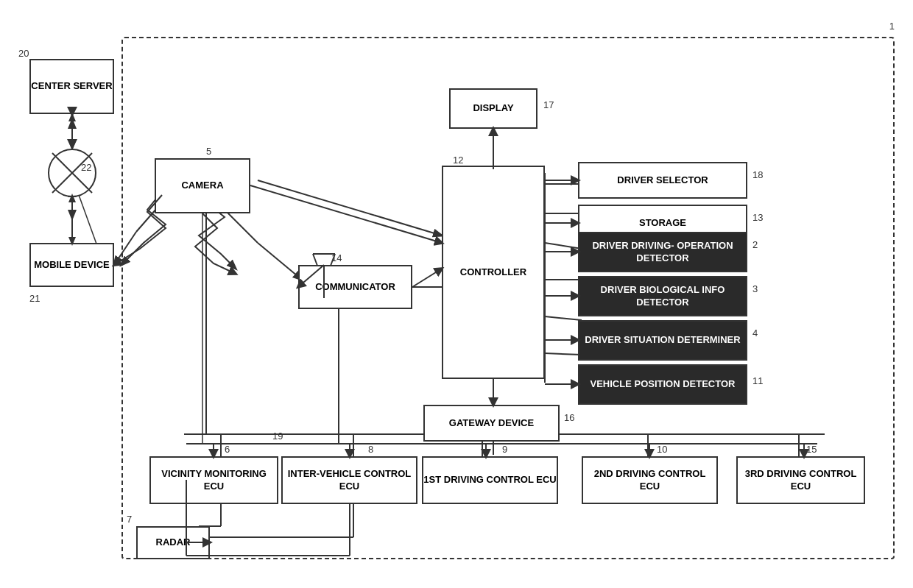  What do you see at coordinates (663, 296) in the screenshot?
I see `driver-biological-block: DRIVER BIOLOGICAL INFO DETECTOR` at bounding box center [663, 296].